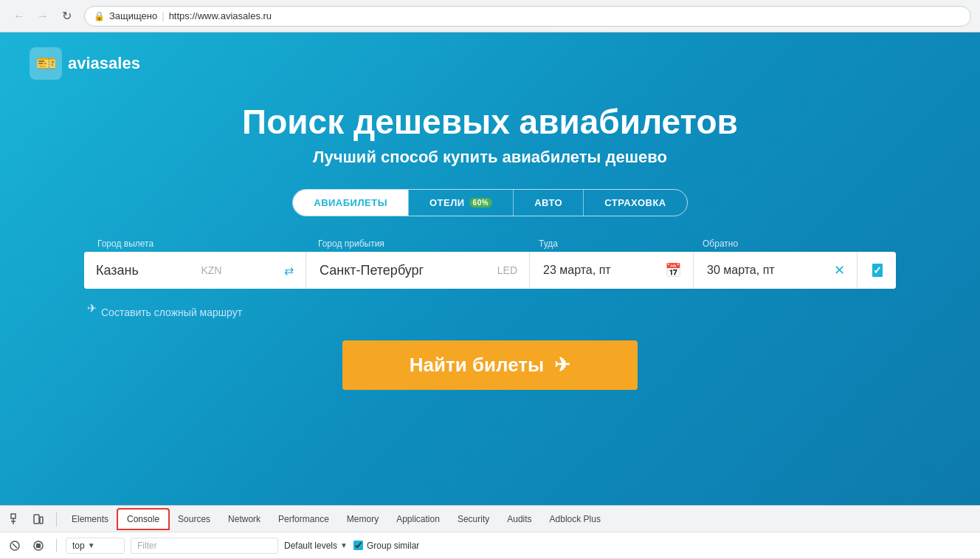  I want to click on devtools-tab-performance: Performance, so click(304, 519).